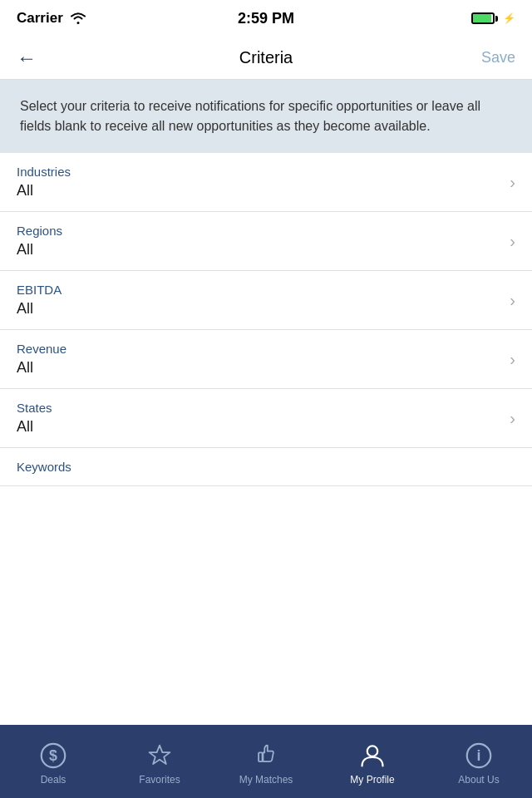 Image resolution: width=532 pixels, height=798 pixels. I want to click on status-carrier: Carrier, so click(52, 18).